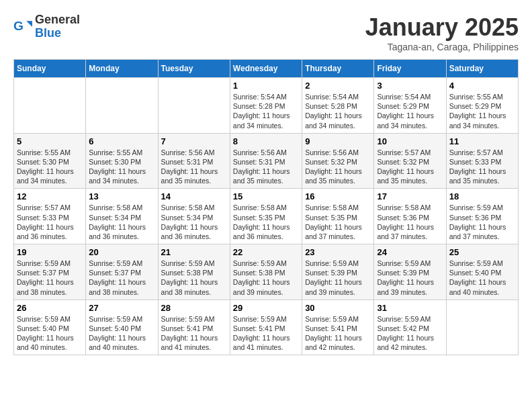 The image size is (532, 411). Describe the element at coordinates (410, 167) in the screenshot. I see `cell-content: Sunrise: 5:57 AM Sunset: 5:32 PM Dayligh…` at that location.